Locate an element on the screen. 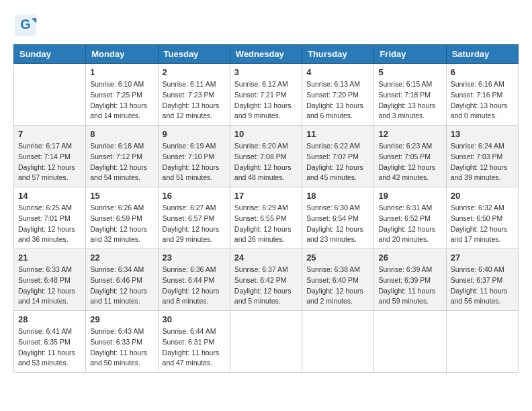 This screenshot has height=411, width=532. calendar-cell: 20Sunrise: 6:32 AMSunset: 6:50 PMDayligh… is located at coordinates (482, 218).